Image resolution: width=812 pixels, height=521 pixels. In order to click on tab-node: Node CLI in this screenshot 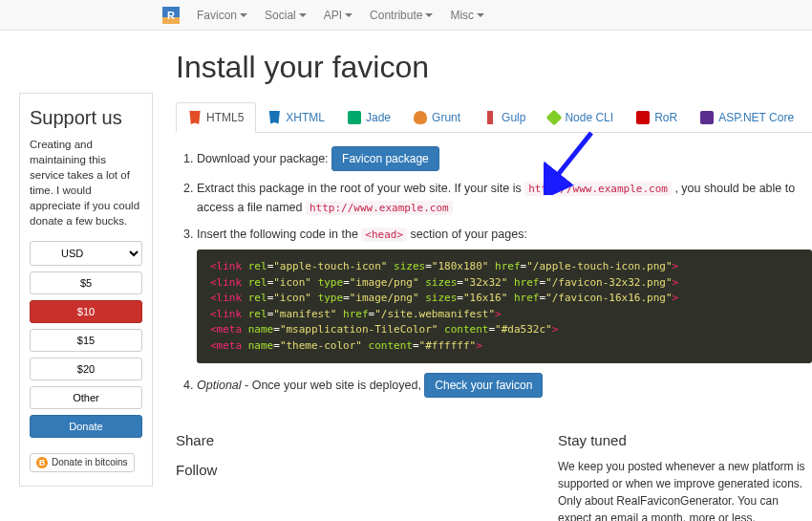, I will do `click(581, 117)`.